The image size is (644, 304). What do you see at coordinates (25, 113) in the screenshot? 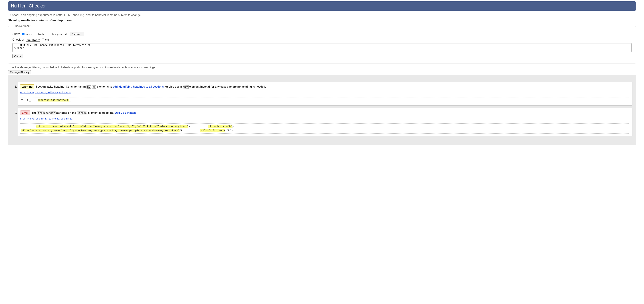
I see `error-tag: Error` at bounding box center [25, 113].